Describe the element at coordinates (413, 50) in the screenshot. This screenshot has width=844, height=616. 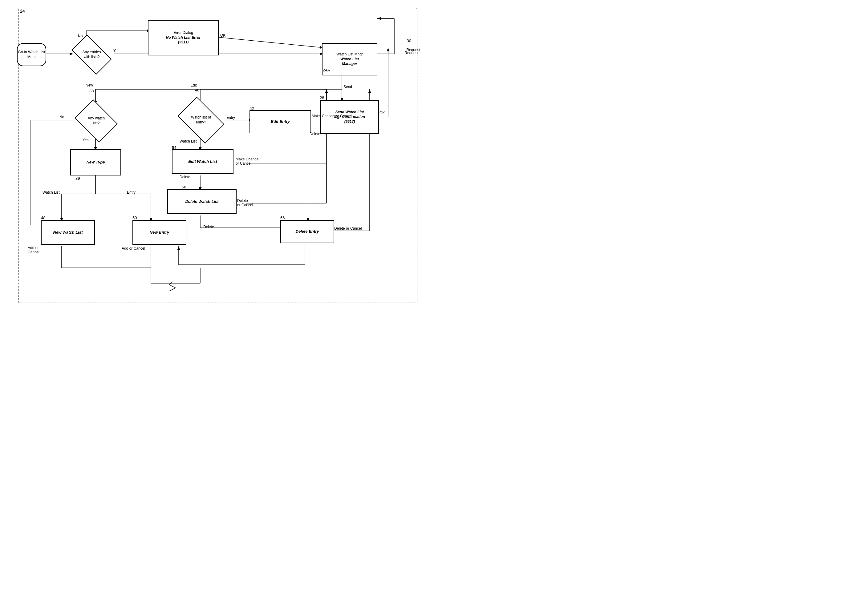
I see `request-label-right: Request` at that location.